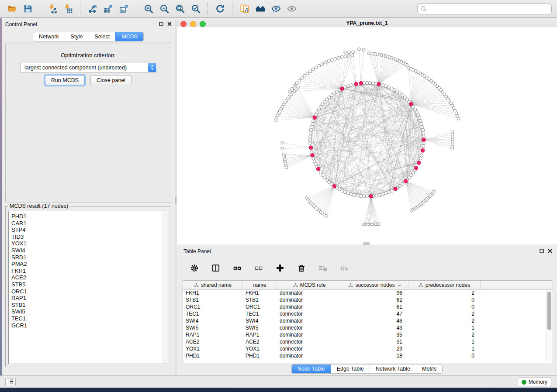 This screenshot has width=557, height=392. I want to click on zoom-in-button, so click(149, 9).